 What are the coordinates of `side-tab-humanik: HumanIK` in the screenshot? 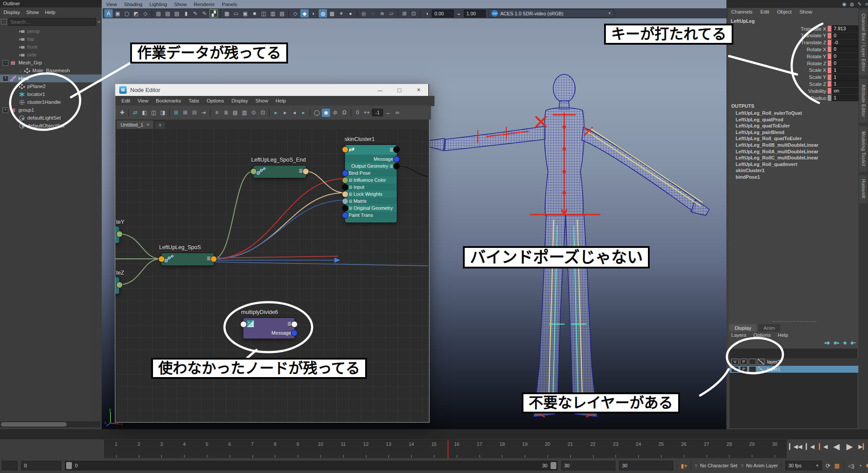 It's located at (863, 189).